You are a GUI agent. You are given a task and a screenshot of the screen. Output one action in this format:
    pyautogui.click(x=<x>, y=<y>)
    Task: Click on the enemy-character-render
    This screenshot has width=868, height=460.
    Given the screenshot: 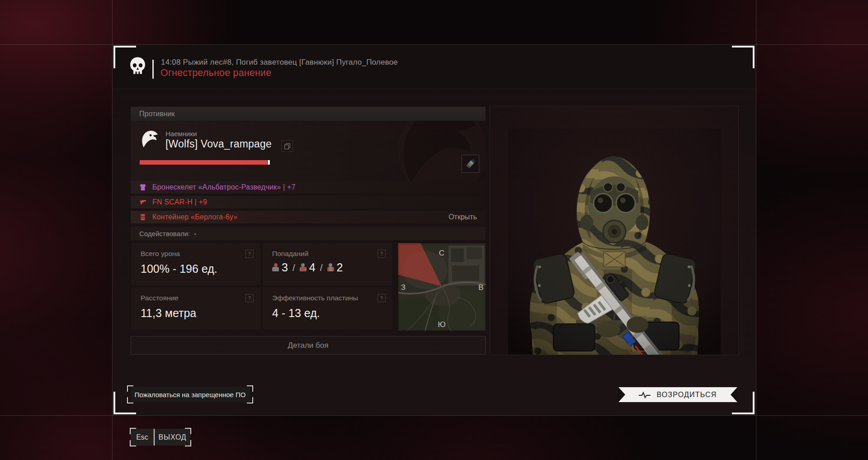 What is the action you would take?
    pyautogui.click(x=614, y=242)
    